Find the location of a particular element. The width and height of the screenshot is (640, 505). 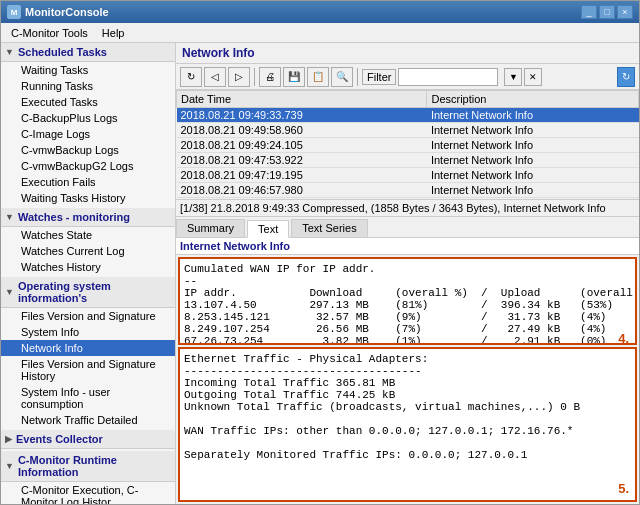

upper-content-text: Cumulated WAN IP for IP addr. -- IP addr… is located at coordinates (408, 304).